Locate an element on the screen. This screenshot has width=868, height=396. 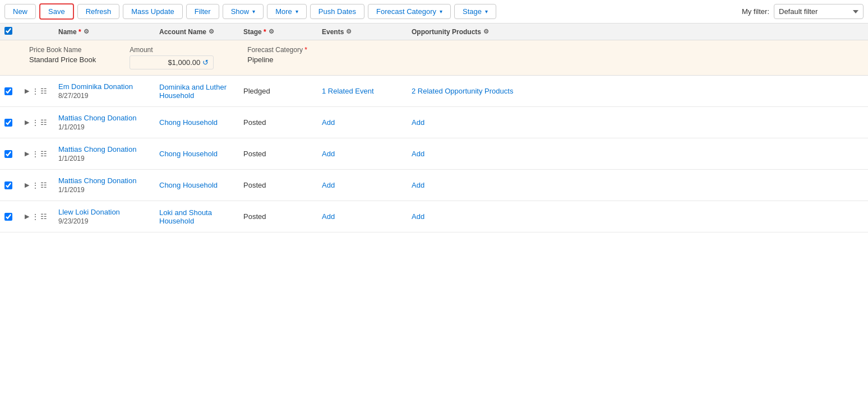
forecast-category-button: Forecast Category is located at coordinates (409, 11).